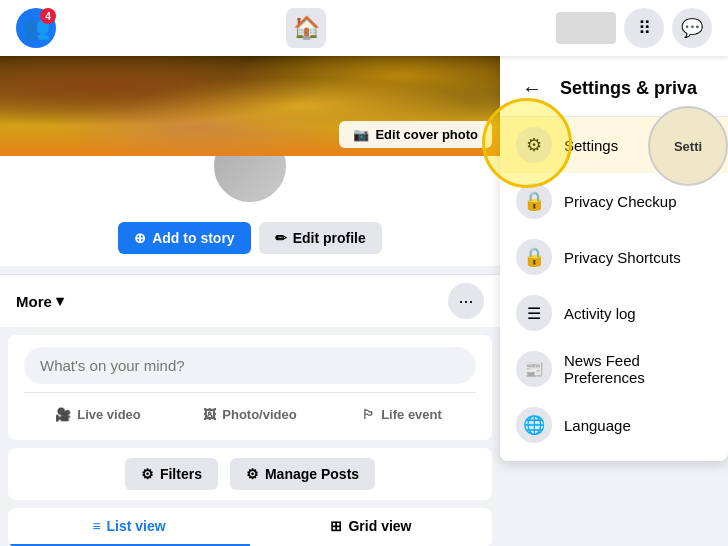 The image size is (728, 546). What do you see at coordinates (534, 425) in the screenshot?
I see `language-icon: 🌐` at bounding box center [534, 425].